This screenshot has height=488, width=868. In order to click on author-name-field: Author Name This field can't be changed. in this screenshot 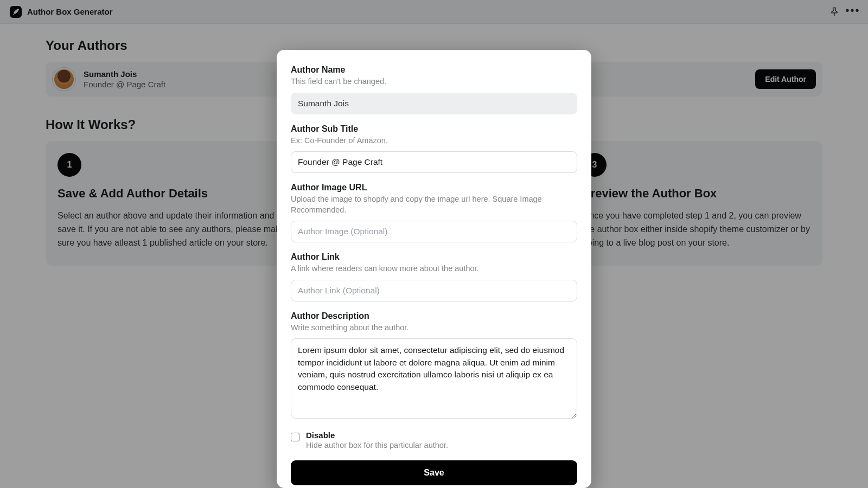, I will do `click(434, 90)`.